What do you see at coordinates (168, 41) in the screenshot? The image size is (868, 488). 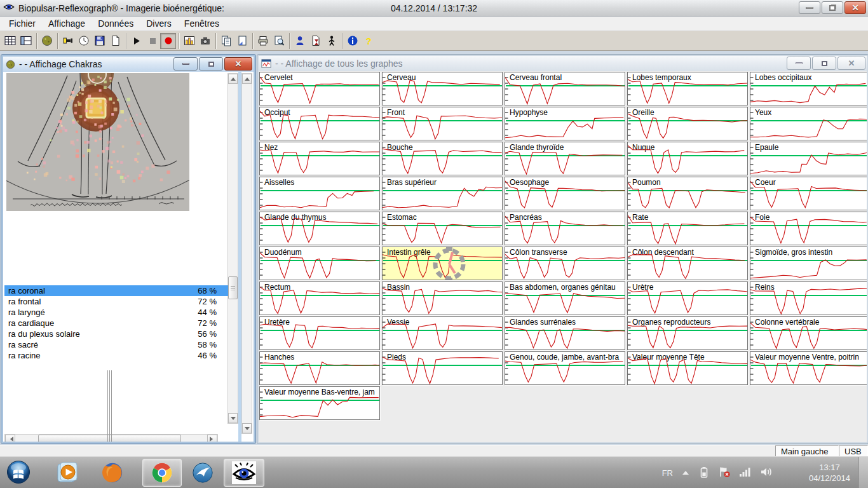 I see `record-button` at bounding box center [168, 41].